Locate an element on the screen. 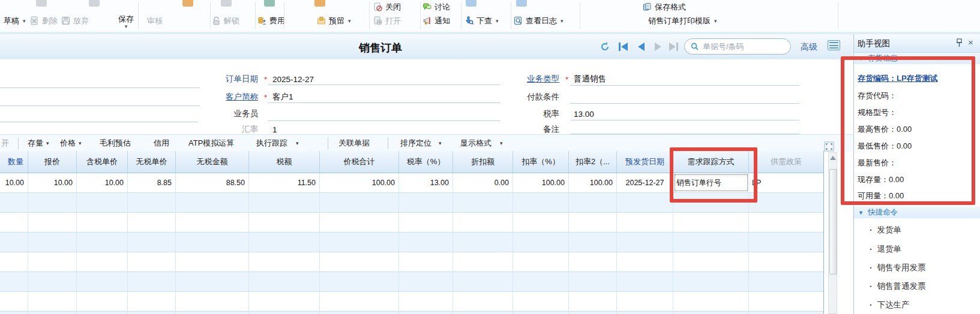  cell-untaxed-price: 8.85 is located at coordinates (152, 183).